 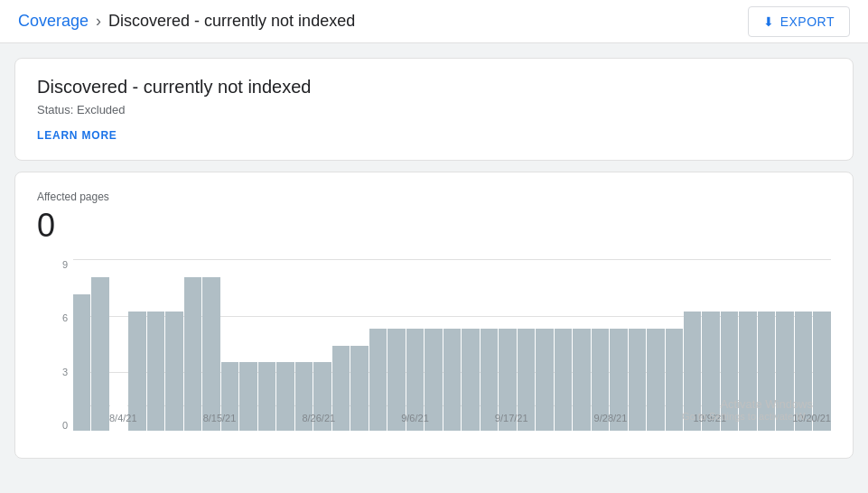 I want to click on y-label-6: 6, so click(x=65, y=318).